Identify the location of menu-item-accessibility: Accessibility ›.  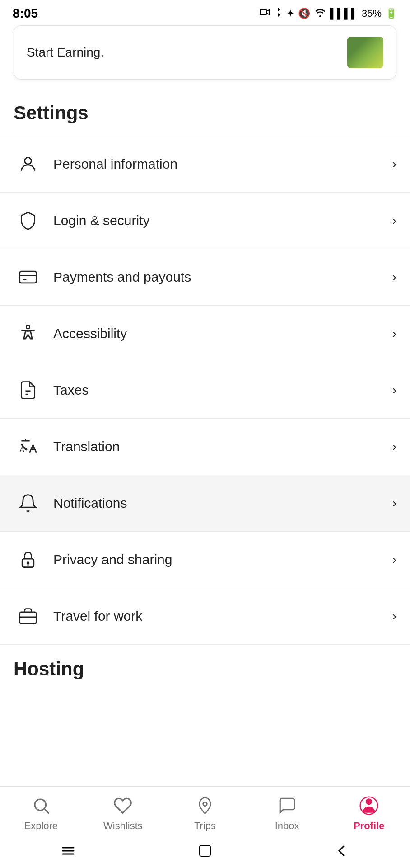
(205, 334).